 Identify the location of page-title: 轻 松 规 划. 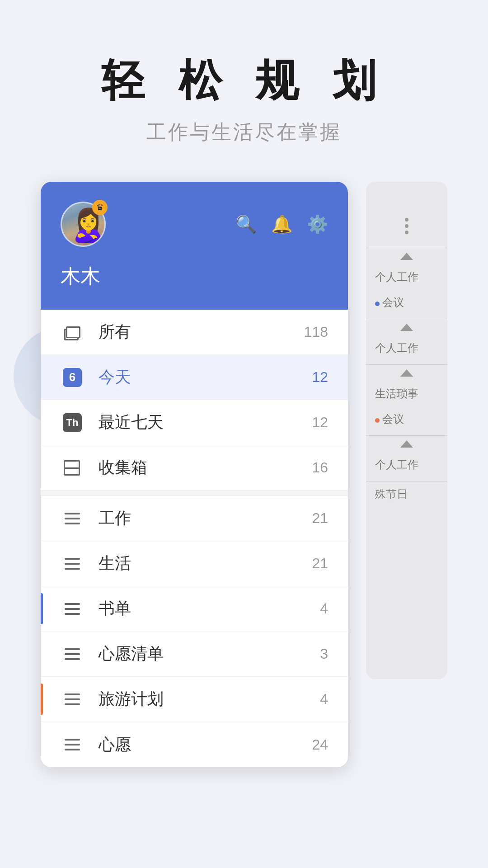
(244, 80).